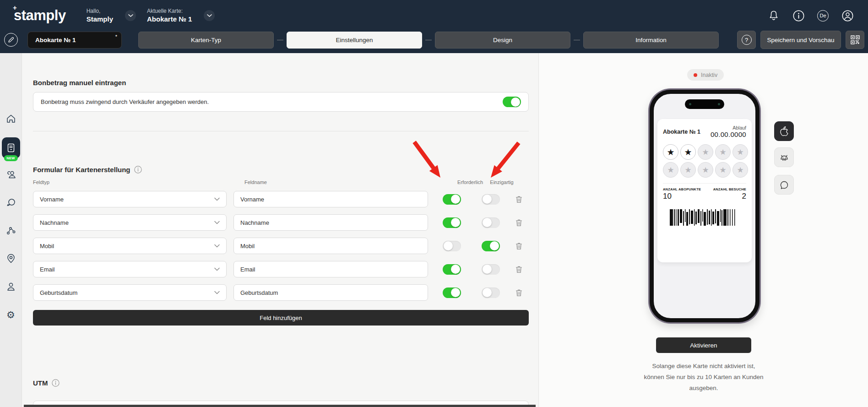 This screenshot has height=407, width=868. What do you see at coordinates (130, 293) in the screenshot?
I see `feldtyp-select: Geburtsdatum` at bounding box center [130, 293].